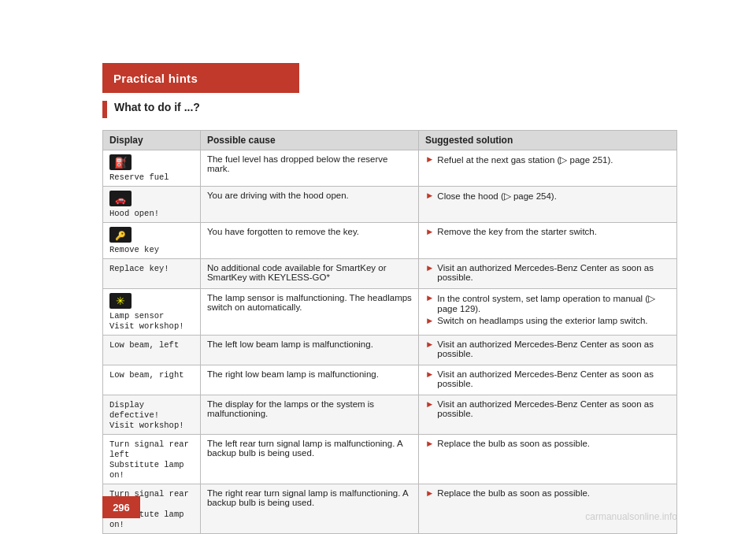 The width and height of the screenshot is (756, 534). What do you see at coordinates (391, 460) in the screenshot?
I see `table-row: Turn signal rear leftSubstitute lamp on!…` at bounding box center [391, 460].